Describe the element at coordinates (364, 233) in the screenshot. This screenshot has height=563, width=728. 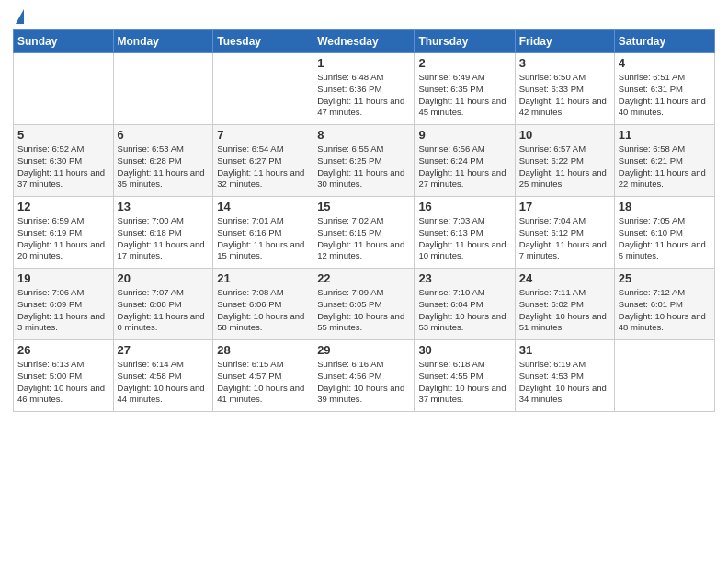
I see `calendar-cell: 15Sunrise: 7:02 AM Sunset: 6:15 PM Dayli…` at that location.